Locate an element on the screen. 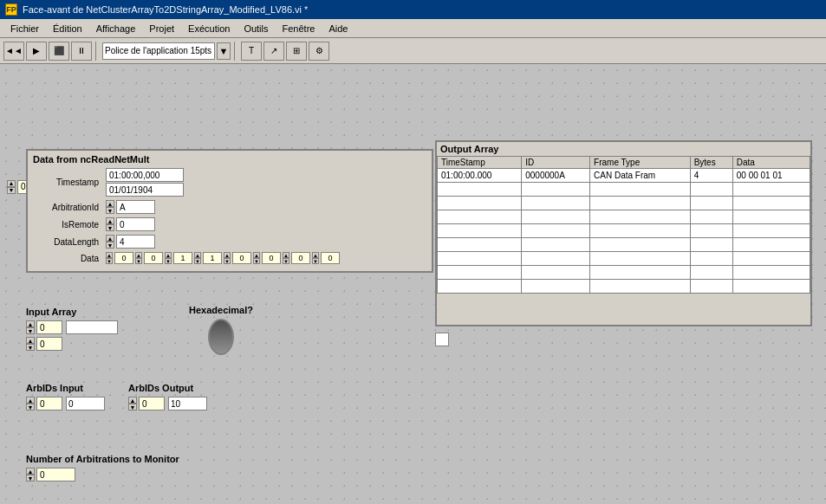  data0-inc-btn: ▲ is located at coordinates (109, 255).